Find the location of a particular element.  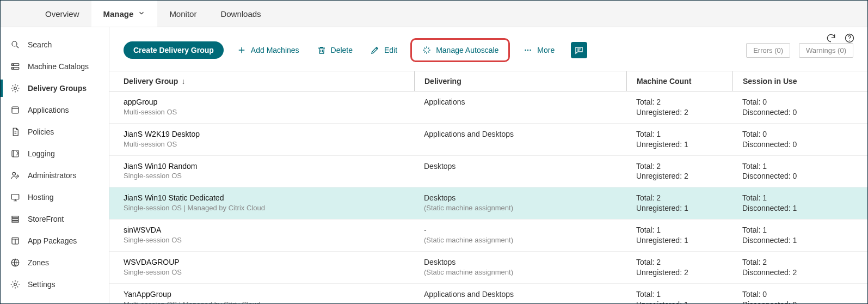

manage-autoscale-button: Manage Autoscale is located at coordinates (460, 50).